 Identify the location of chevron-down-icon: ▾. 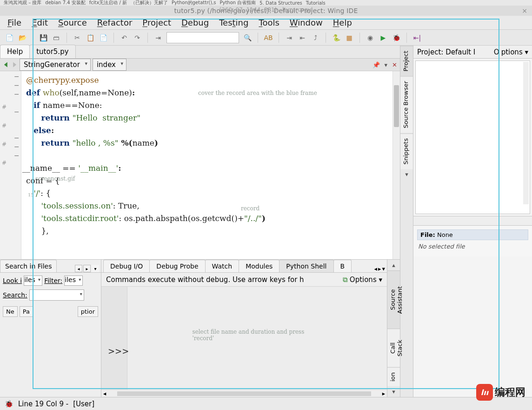
(386, 65).